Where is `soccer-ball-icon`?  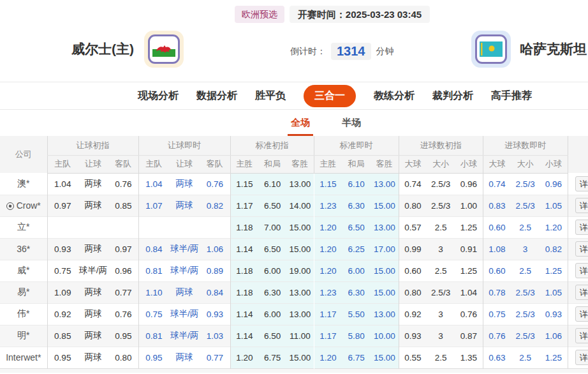
soccer-ball-icon is located at coordinates (10, 206).